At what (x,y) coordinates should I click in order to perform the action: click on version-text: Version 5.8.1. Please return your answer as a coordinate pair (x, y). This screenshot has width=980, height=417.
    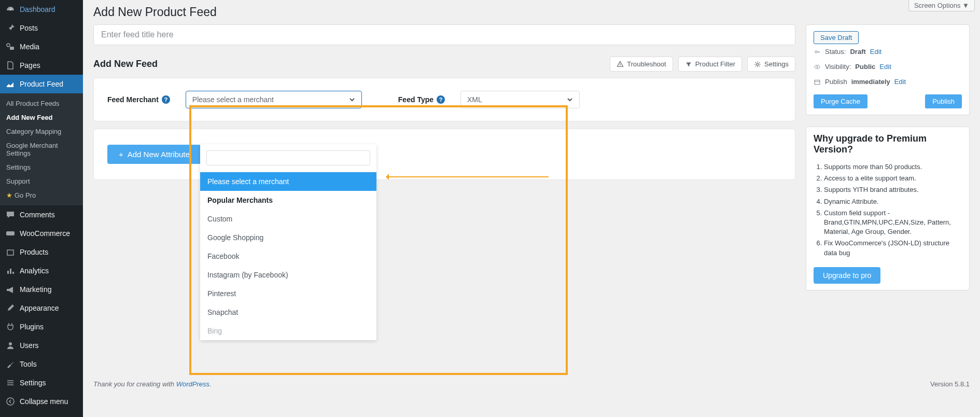
    Looking at the image, I should click on (950, 384).